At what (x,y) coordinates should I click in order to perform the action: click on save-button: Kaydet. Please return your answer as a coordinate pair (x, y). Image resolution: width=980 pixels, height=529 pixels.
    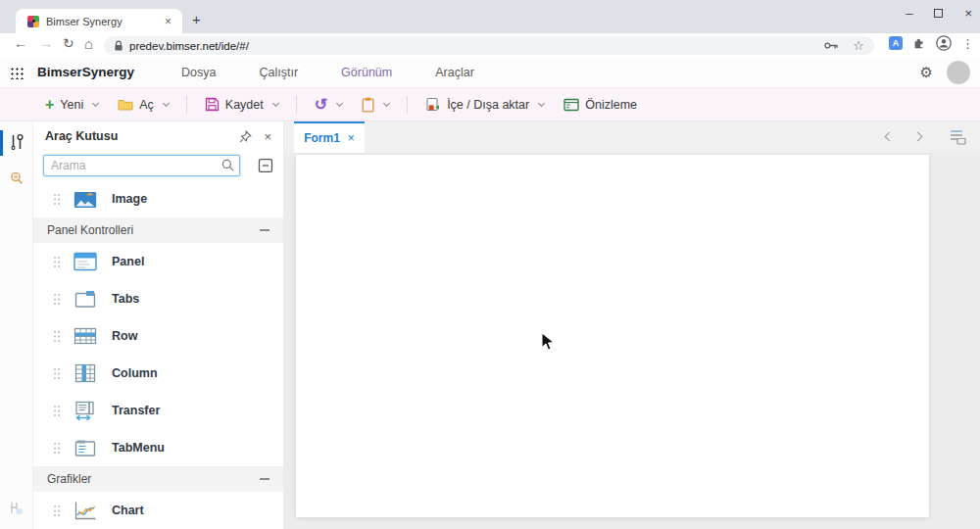
    Looking at the image, I should click on (241, 104).